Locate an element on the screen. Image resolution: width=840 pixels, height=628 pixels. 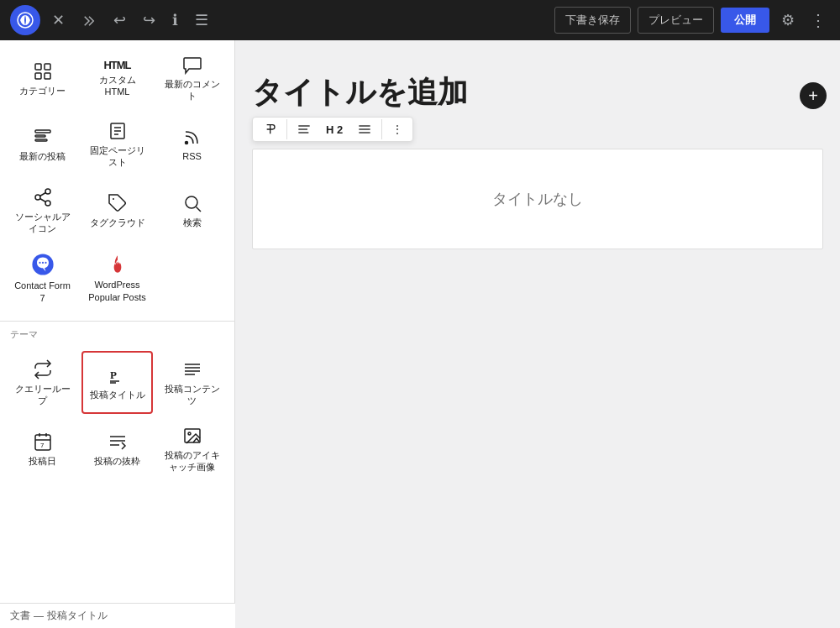
block-label-post-title: 投稿タイトル is located at coordinates (118, 395).